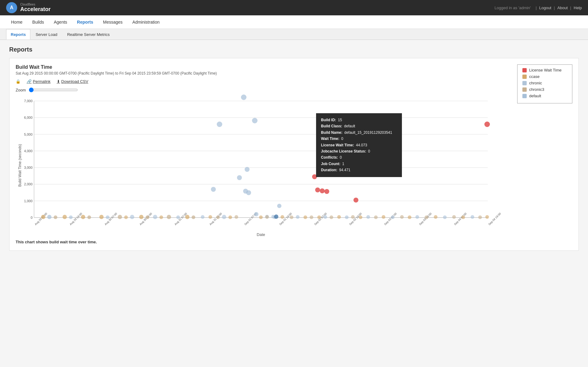 This screenshot has height=367, width=588. What do you see at coordinates (426, 219) in the screenshot?
I see `svg-text: Sep 03 19:00` at bounding box center [426, 219].